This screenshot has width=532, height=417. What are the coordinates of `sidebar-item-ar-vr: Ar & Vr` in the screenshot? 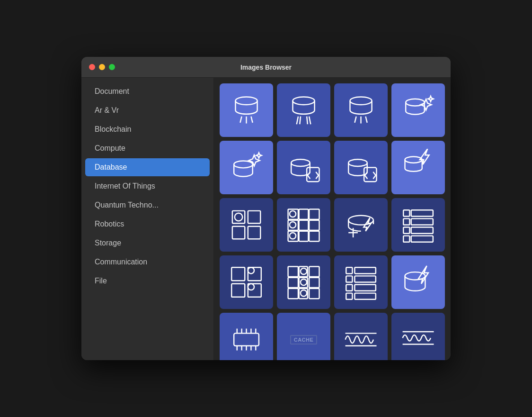 It's located at (148, 110).